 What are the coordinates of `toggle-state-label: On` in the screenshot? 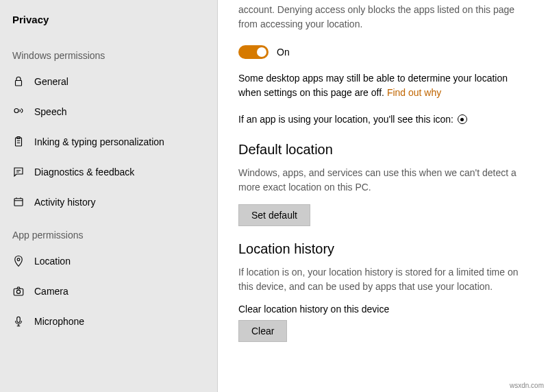 It's located at (284, 52).